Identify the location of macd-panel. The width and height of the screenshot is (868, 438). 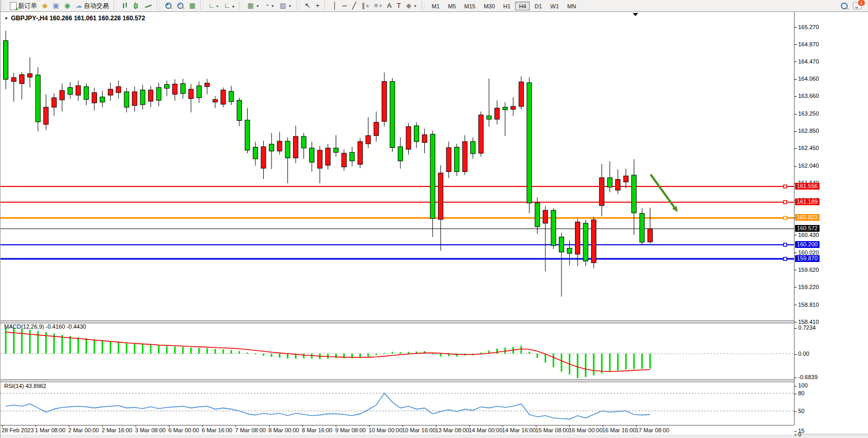
(397, 353).